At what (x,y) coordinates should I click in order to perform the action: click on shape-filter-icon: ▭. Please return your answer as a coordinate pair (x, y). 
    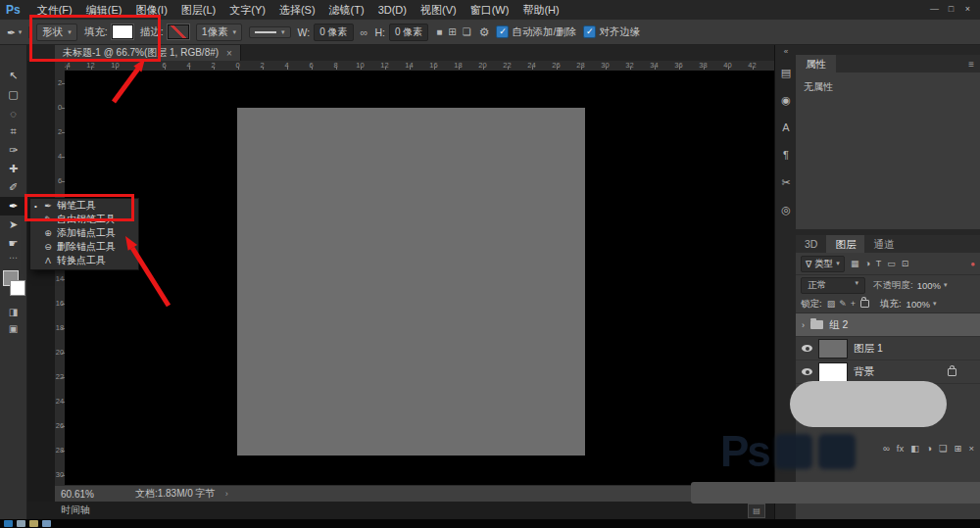
    Looking at the image, I should click on (892, 264).